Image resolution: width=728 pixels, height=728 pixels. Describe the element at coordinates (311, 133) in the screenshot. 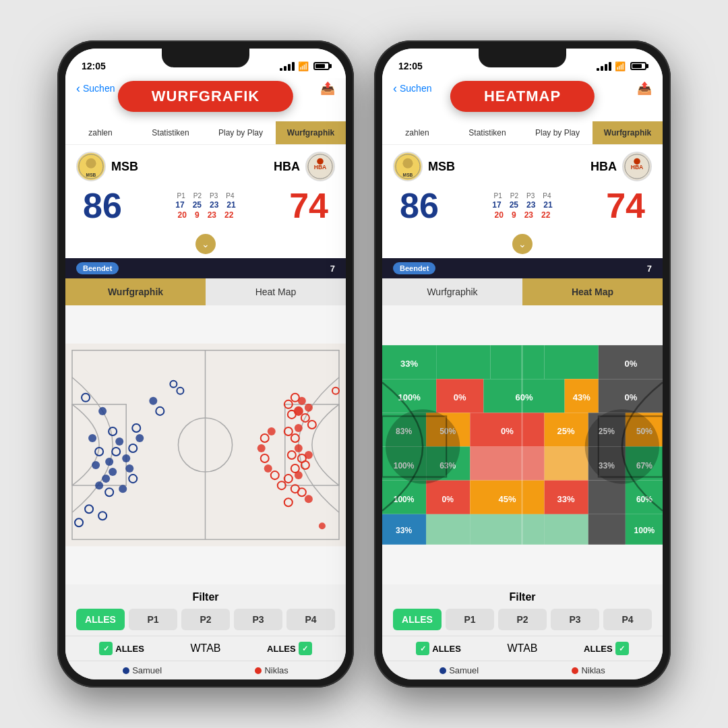

I see `tab-wurfgraphik-left: Wurfgraphik` at that location.